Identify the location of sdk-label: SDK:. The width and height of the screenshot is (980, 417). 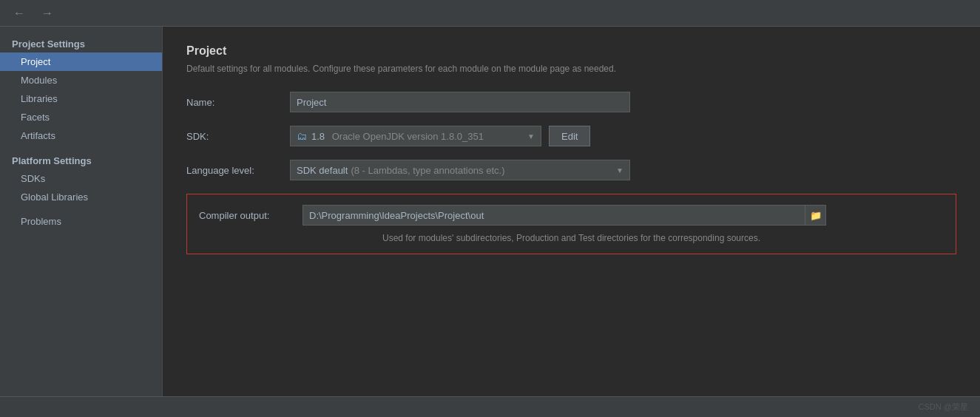
(238, 136).